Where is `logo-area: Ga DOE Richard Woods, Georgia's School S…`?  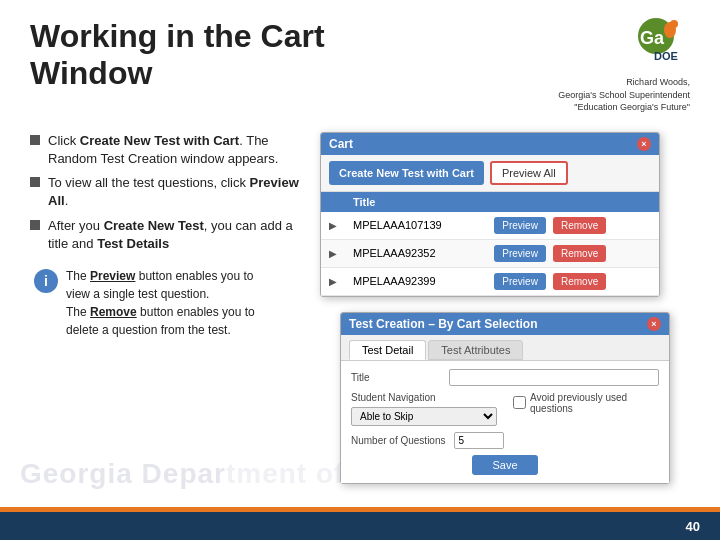 logo-area: Ga DOE Richard Woods, Georgia's School S… is located at coordinates (605, 66).